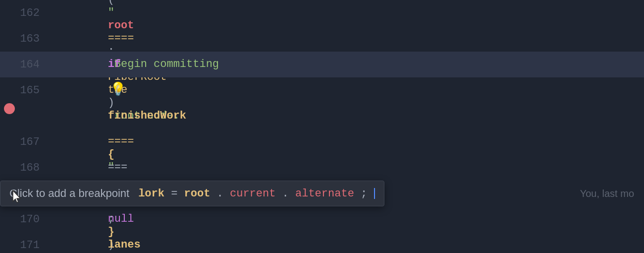 Image resolution: width=644 pixels, height=253 pixels. What do you see at coordinates (147, 116) in the screenshot?
I see `var-finishedWork: finishedWork` at bounding box center [147, 116].